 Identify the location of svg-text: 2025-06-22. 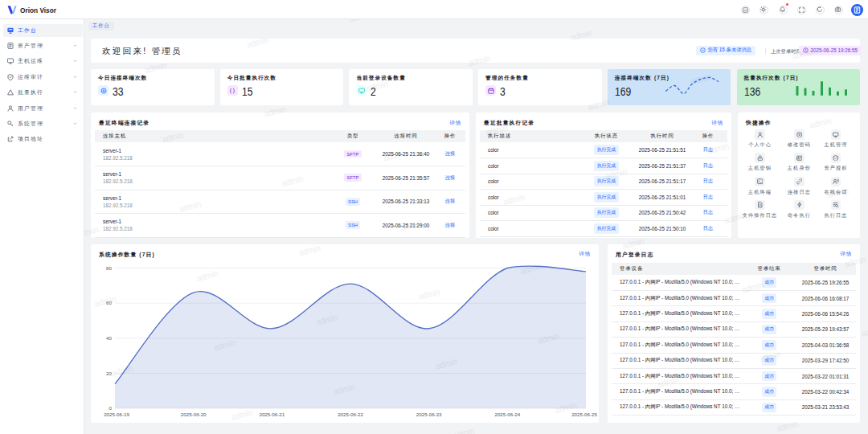
(350, 413).